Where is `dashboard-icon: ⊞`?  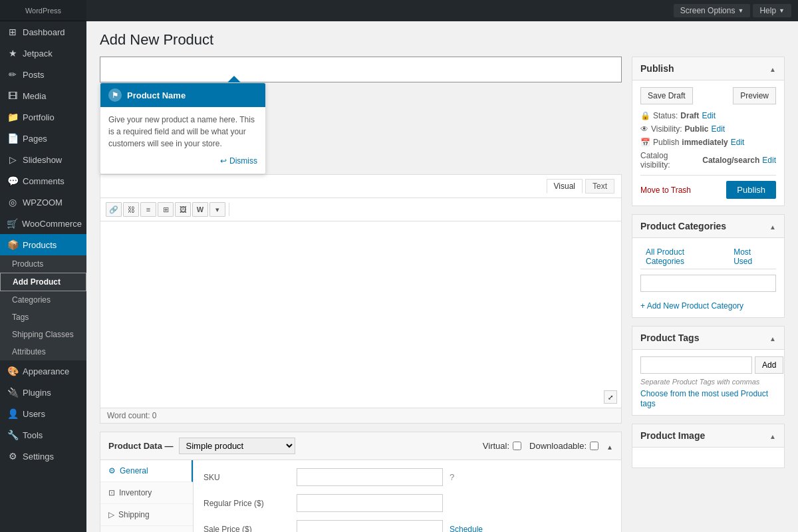 dashboard-icon: ⊞ is located at coordinates (13, 32).